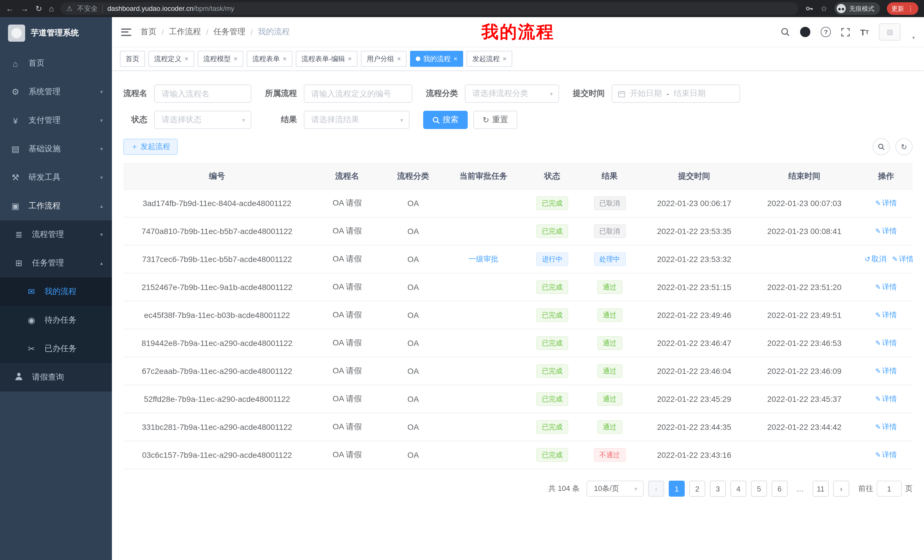 This screenshot has width=924, height=560. What do you see at coordinates (512, 94) in the screenshot?
I see `category-select: 请选择流程分类 ▾` at bounding box center [512, 94].